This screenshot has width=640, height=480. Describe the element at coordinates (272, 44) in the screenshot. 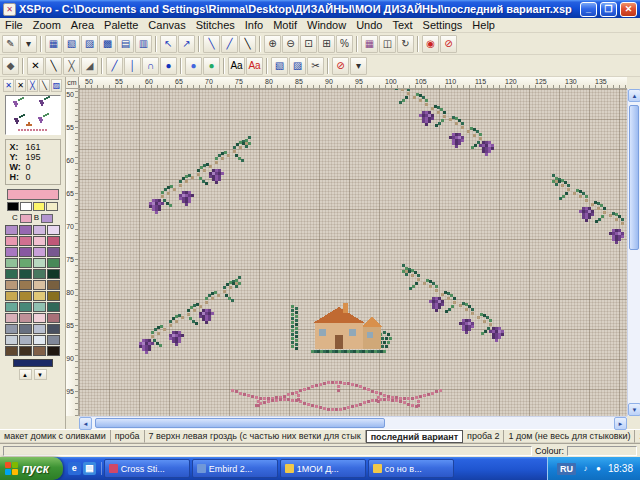

I see `zoom-in: ⊕` at that location.